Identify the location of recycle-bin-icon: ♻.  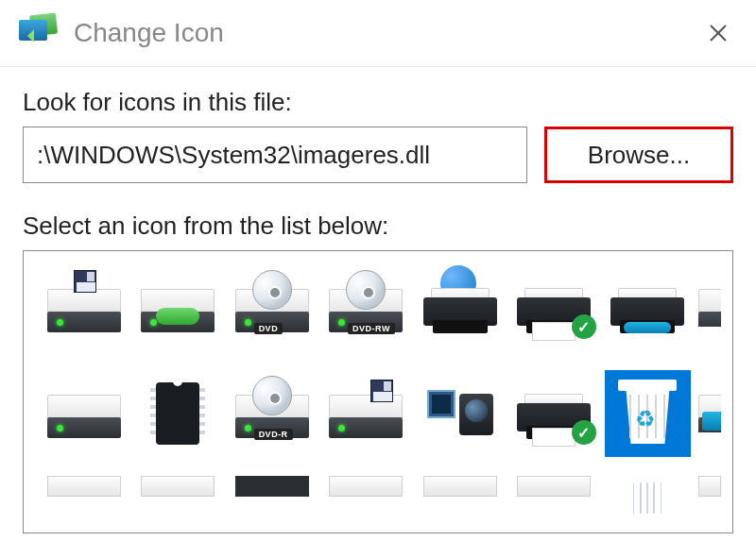
(647, 414).